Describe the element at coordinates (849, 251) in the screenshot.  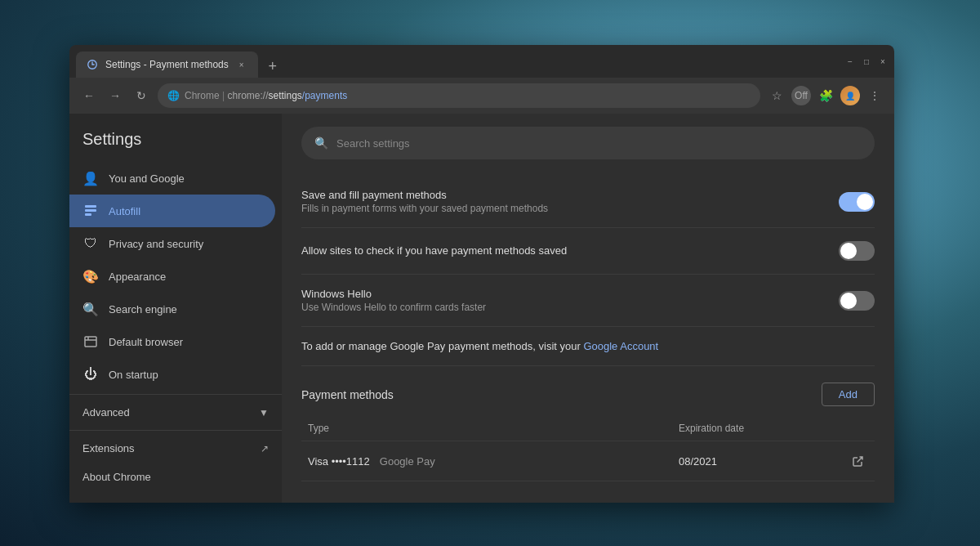
I see `allow-sites-toggle-knob` at that location.